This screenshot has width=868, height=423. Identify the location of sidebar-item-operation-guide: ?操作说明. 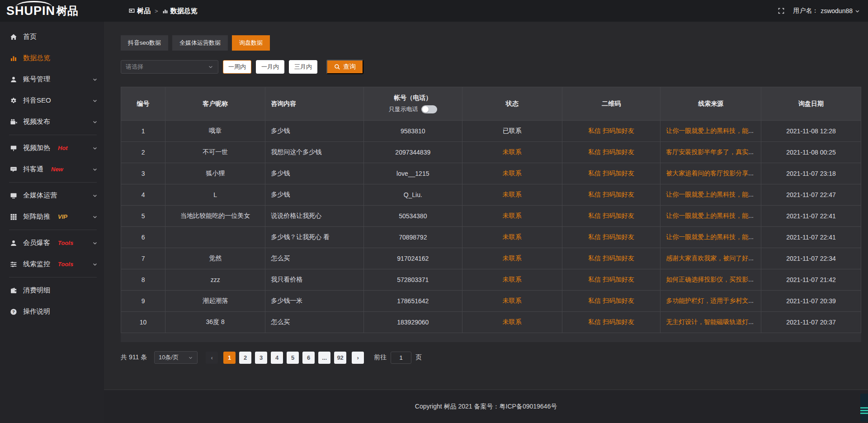
(52, 312).